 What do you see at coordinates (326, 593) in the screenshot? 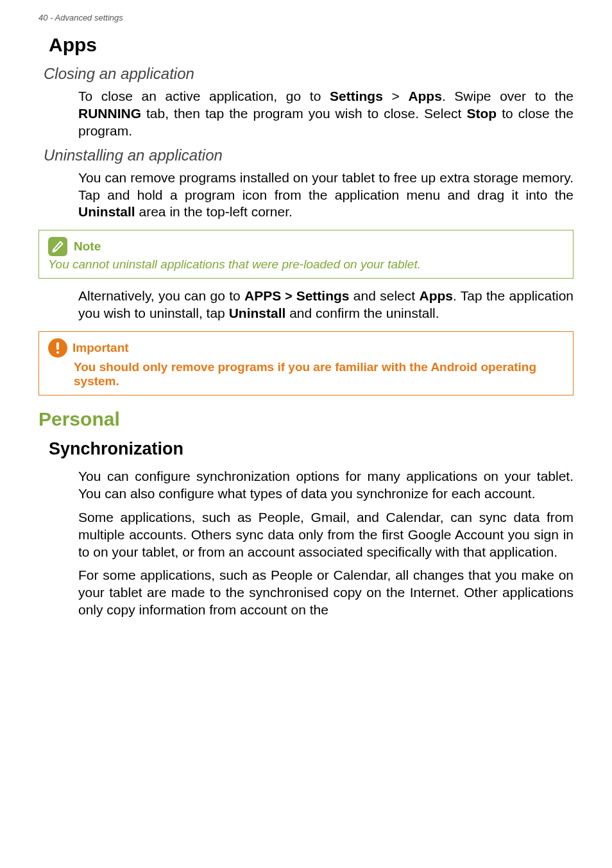
I see `sync-paragraph-3: For some applications, such as People or…` at bounding box center [326, 593].